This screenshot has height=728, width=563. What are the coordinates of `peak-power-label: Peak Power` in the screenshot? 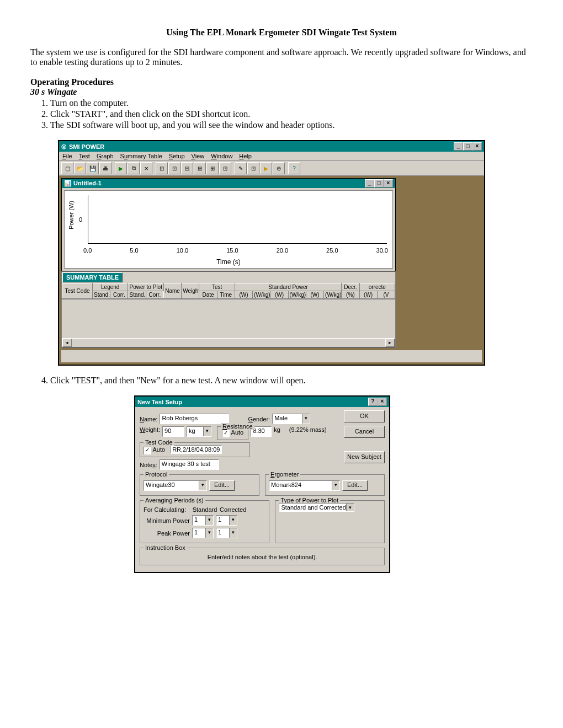 It's located at (167, 533).